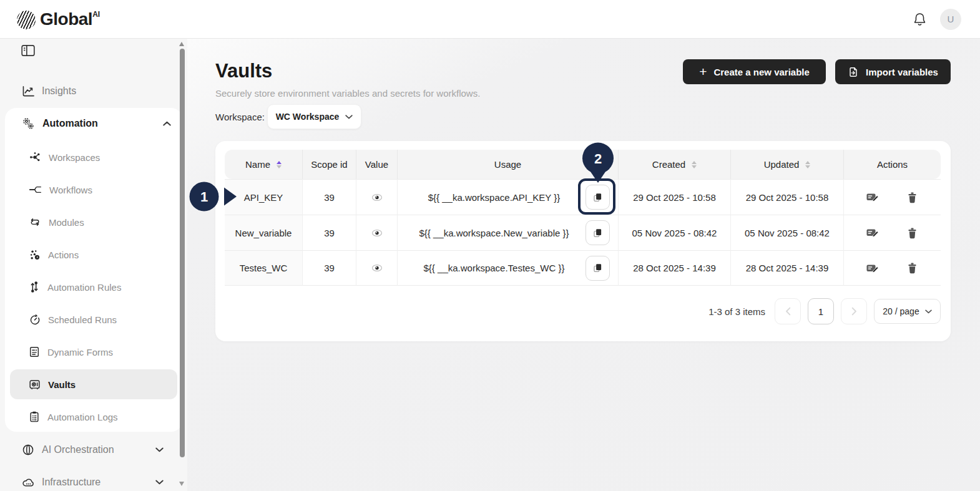 The image size is (980, 491). I want to click on import-variables-button: Import variables, so click(893, 72).